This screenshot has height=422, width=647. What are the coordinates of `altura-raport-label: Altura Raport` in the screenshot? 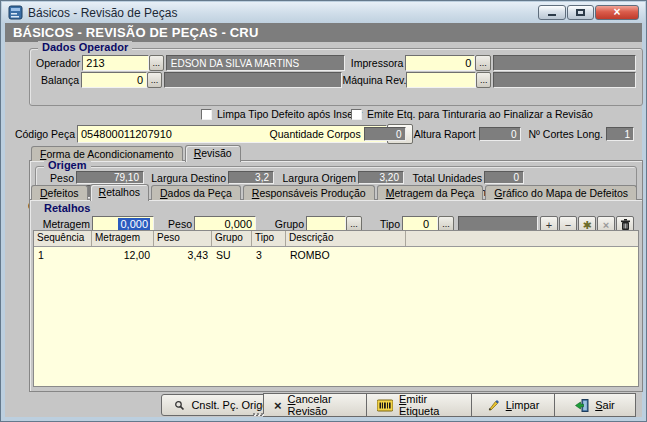 It's located at (445, 134).